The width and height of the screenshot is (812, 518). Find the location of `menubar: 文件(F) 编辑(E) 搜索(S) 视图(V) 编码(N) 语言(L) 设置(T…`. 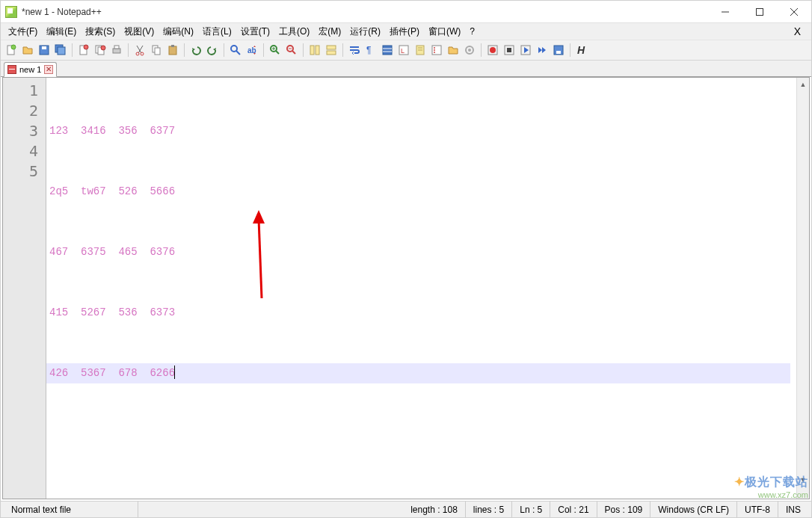

menubar: 文件(F) 编辑(E) 搜索(S) 视图(V) 编码(N) 语言(L) 设置(T… is located at coordinates (406, 31).